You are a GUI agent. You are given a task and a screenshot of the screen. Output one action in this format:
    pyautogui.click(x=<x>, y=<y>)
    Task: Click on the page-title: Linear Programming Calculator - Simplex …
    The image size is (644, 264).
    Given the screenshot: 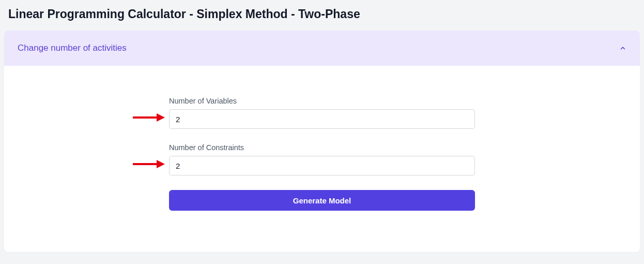 What is the action you would take?
    pyautogui.click(x=322, y=16)
    